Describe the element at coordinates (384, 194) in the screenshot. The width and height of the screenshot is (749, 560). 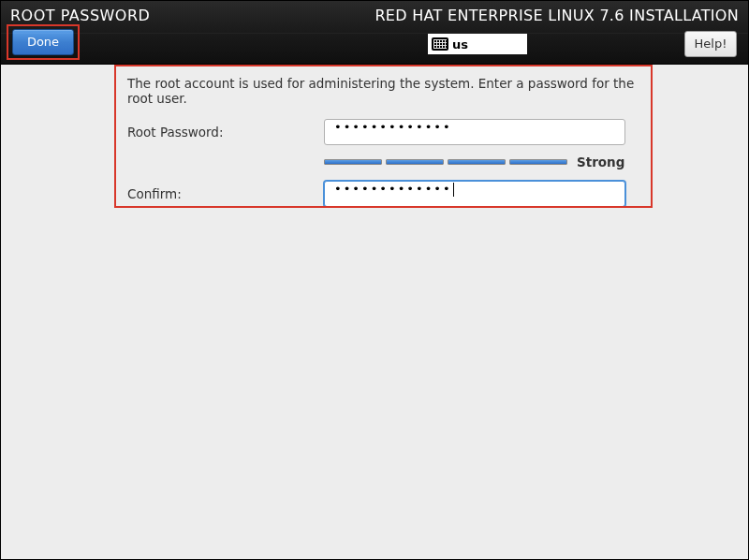
I see `confirm-row: Confirm: •••••••••••••` at that location.